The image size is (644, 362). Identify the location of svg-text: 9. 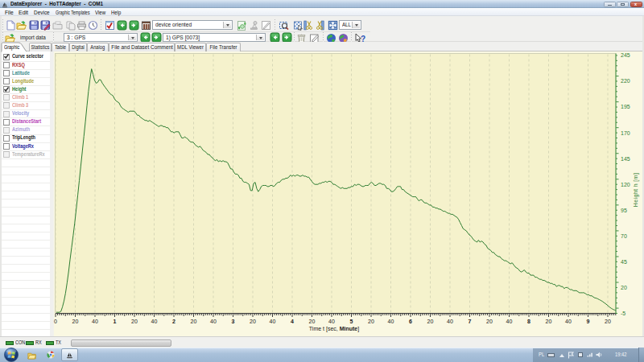
(588, 322).